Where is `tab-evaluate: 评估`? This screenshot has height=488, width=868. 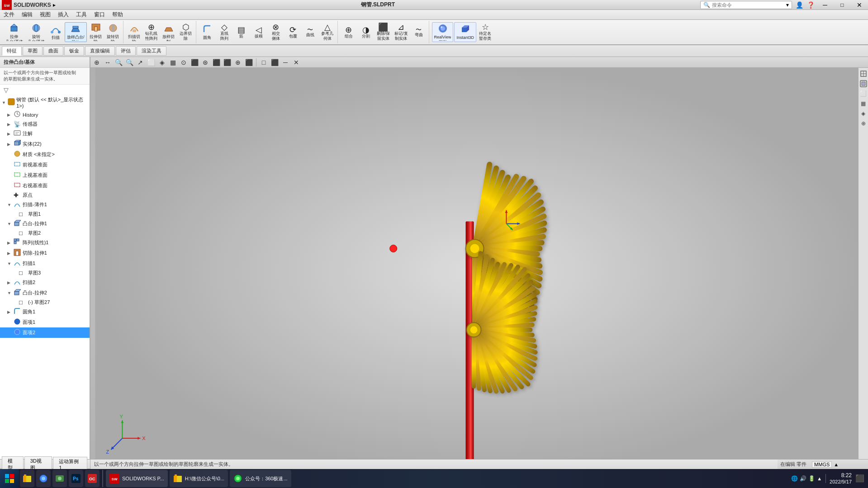 tab-evaluate: 评估 is located at coordinates (126, 51).